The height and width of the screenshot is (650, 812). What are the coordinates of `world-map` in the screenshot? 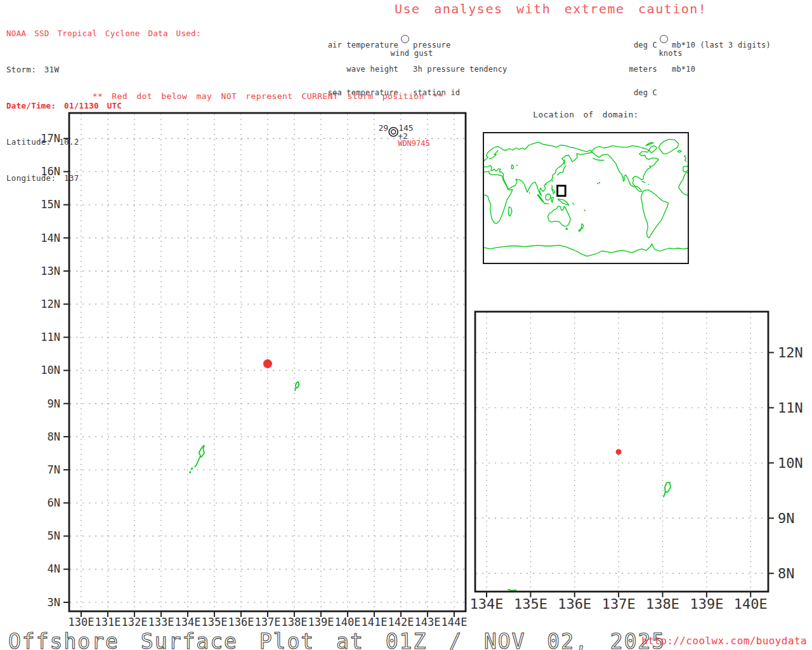 It's located at (586, 198).